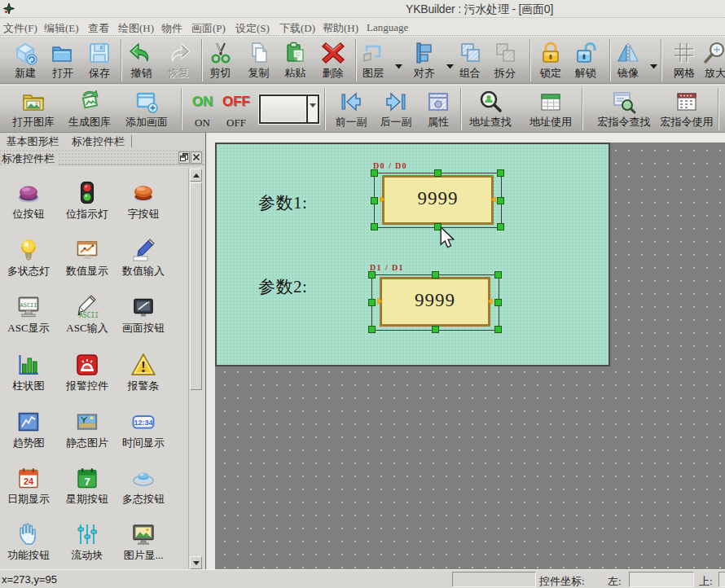 This screenshot has width=725, height=588. What do you see at coordinates (99, 60) in the screenshot?
I see `toolbar-button-save: 保存` at bounding box center [99, 60].